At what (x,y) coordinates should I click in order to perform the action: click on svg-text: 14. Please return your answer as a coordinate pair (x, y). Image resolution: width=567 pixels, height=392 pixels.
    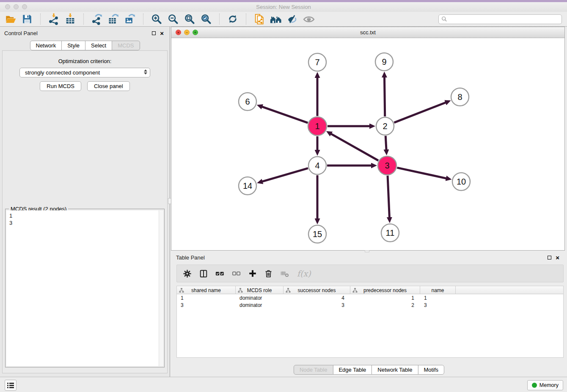
    Looking at the image, I should click on (248, 186).